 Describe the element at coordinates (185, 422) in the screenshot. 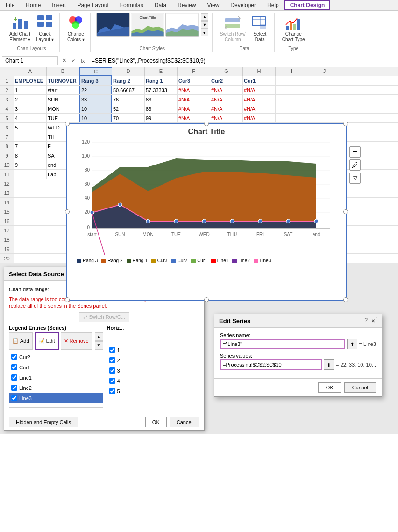

I see `select-data-cancel-btn: Cancel` at that location.